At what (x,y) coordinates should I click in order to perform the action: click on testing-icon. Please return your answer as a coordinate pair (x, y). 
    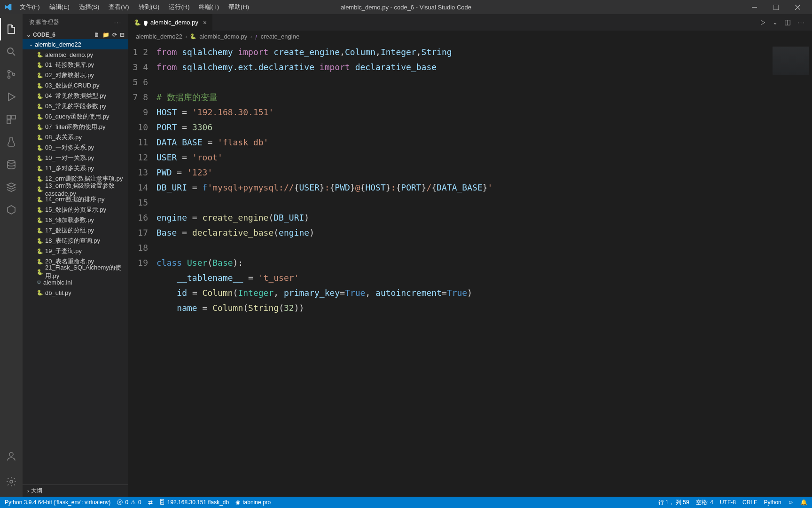
    Looking at the image, I should click on (11, 142).